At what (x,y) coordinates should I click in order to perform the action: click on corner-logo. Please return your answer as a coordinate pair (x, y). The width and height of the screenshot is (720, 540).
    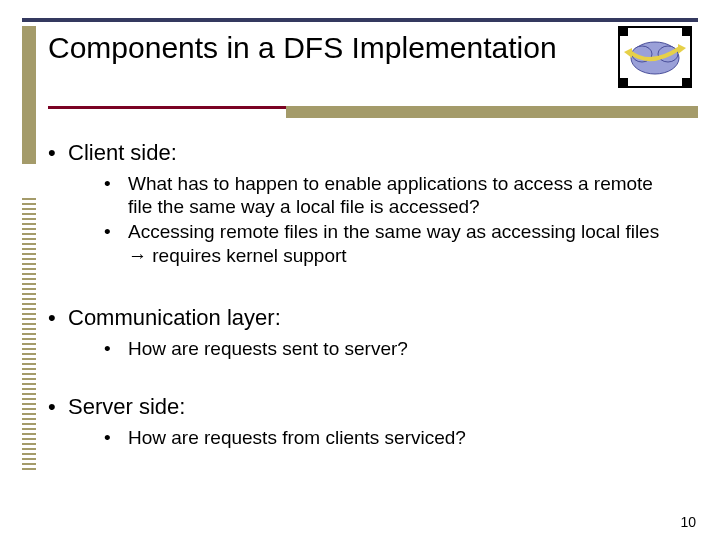
    Looking at the image, I should click on (655, 57).